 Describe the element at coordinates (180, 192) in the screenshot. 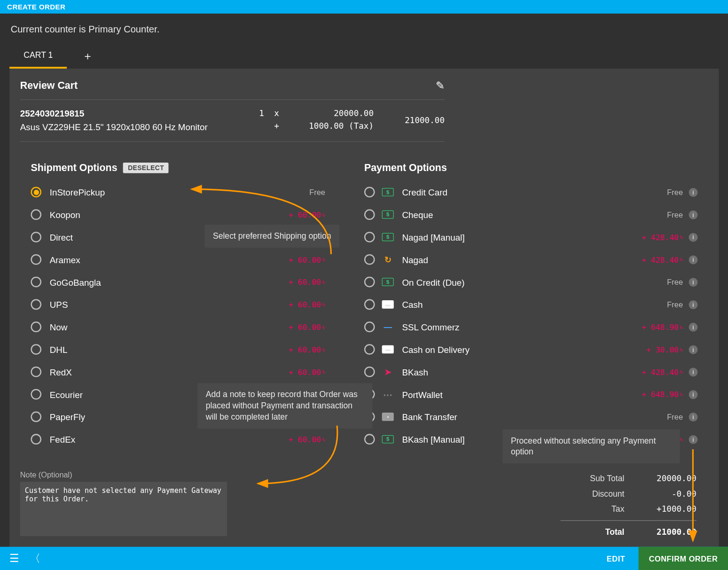

I see `shipment-option: InStorePickupFree` at that location.